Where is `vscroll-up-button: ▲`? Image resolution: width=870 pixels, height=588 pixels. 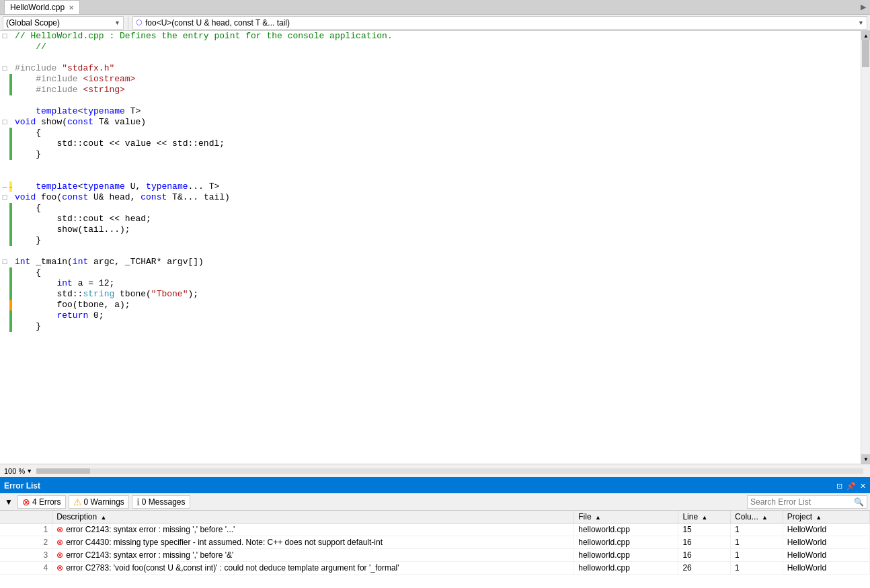
vscroll-up-button: ▲ is located at coordinates (866, 36).